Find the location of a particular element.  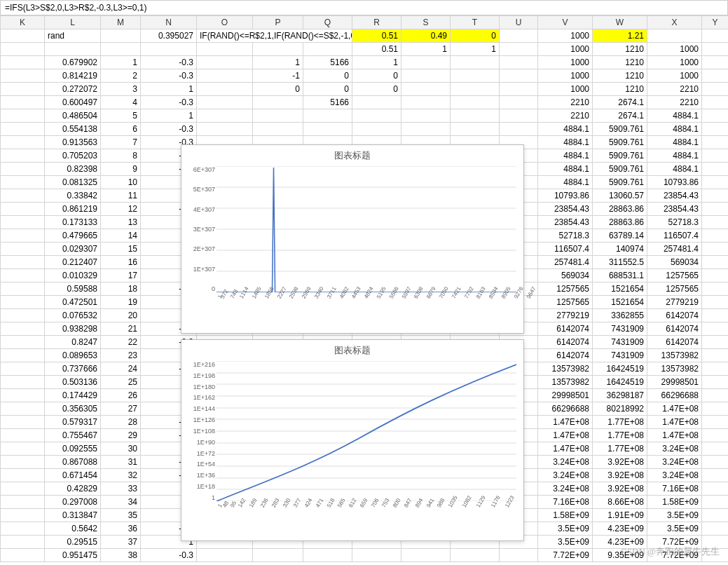

cell: 0.5642 is located at coordinates (73, 529).